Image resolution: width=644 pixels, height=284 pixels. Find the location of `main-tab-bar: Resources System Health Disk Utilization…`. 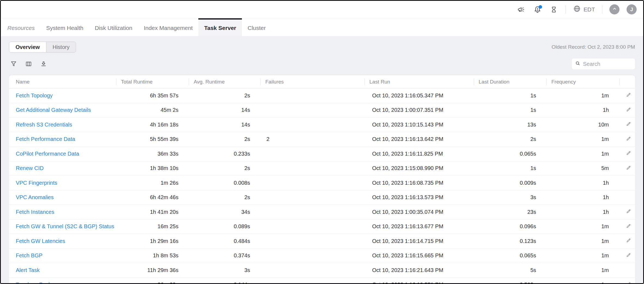

main-tab-bar: Resources System Health Disk Utilization… is located at coordinates (322, 27).